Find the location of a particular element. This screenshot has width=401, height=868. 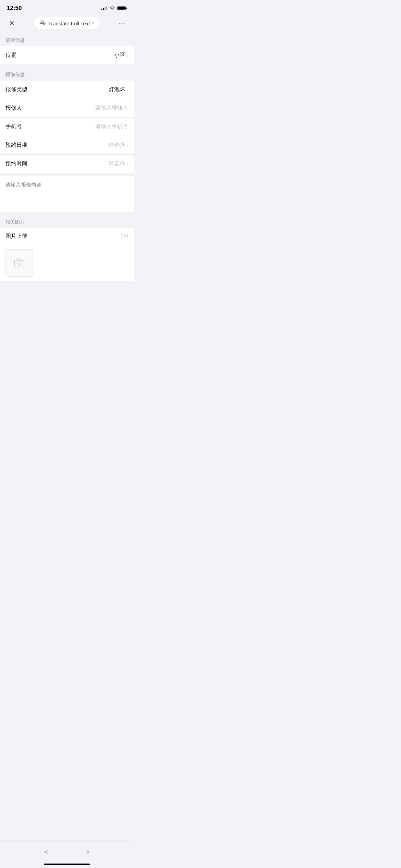

repair-content-section is located at coordinates (67, 194).